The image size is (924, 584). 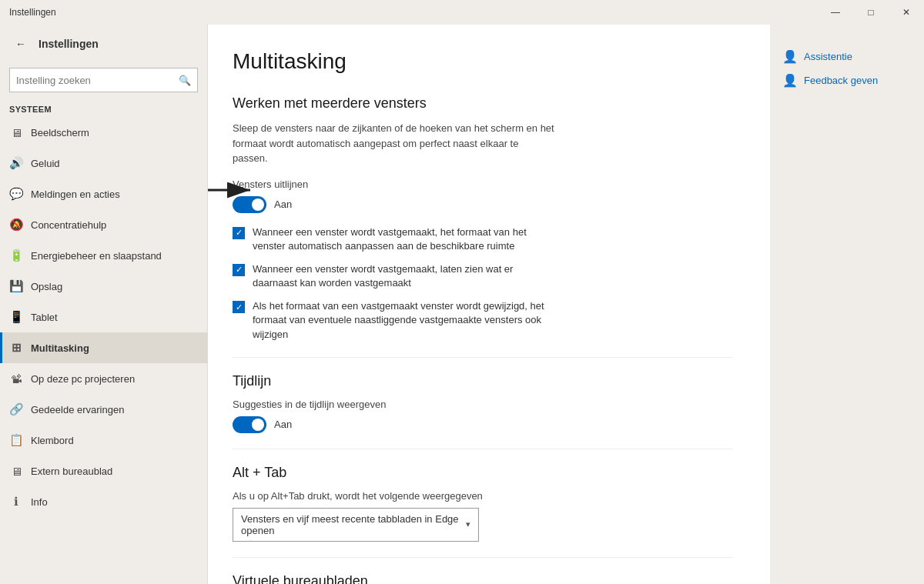 I want to click on virtuele-heading: Virtuele bureaubladen, so click(x=483, y=579).